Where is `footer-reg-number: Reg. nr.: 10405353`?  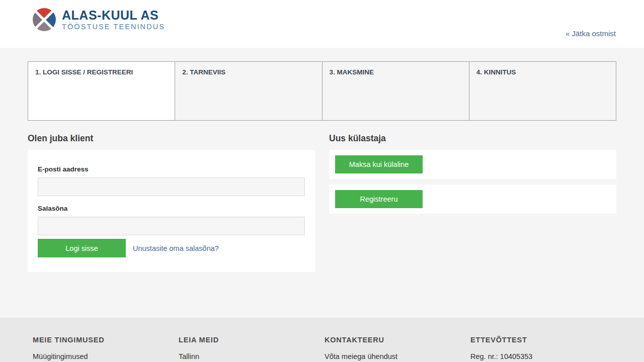 footer-reg-number: Reg. nr.: 10405353 is located at coordinates (543, 356).